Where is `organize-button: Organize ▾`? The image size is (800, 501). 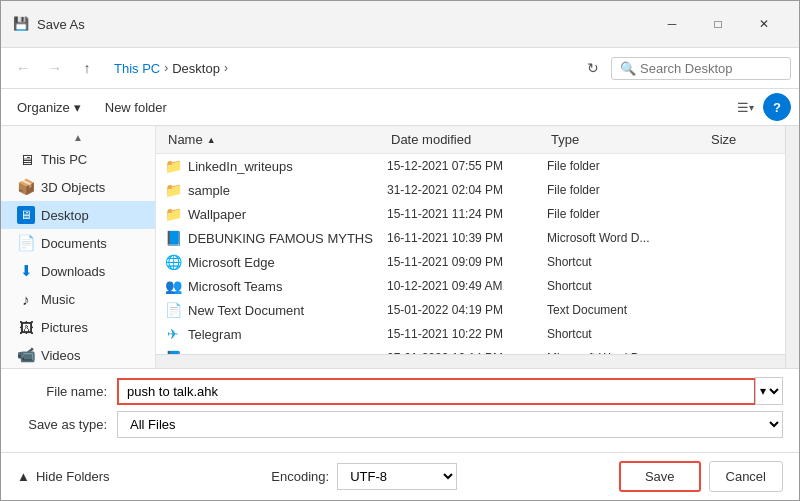 organize-button: Organize ▾ is located at coordinates (49, 108).